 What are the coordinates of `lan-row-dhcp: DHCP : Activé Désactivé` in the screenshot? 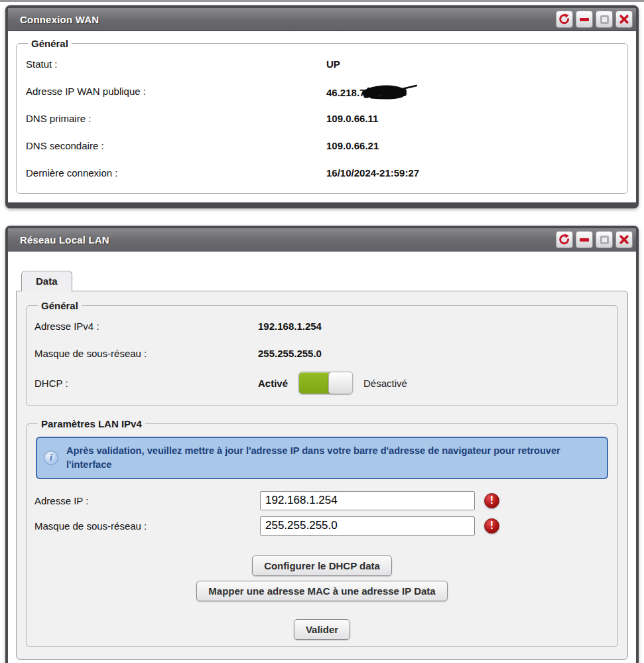 It's located at (322, 383).